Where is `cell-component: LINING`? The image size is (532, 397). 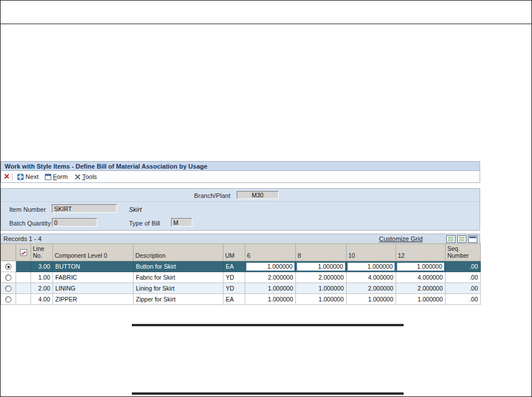
cell-component: LINING is located at coordinates (93, 289).